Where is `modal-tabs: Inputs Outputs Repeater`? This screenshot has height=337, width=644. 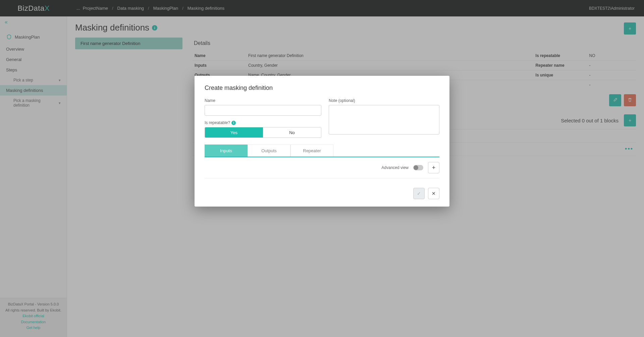 modal-tabs: Inputs Outputs Repeater is located at coordinates (322, 151).